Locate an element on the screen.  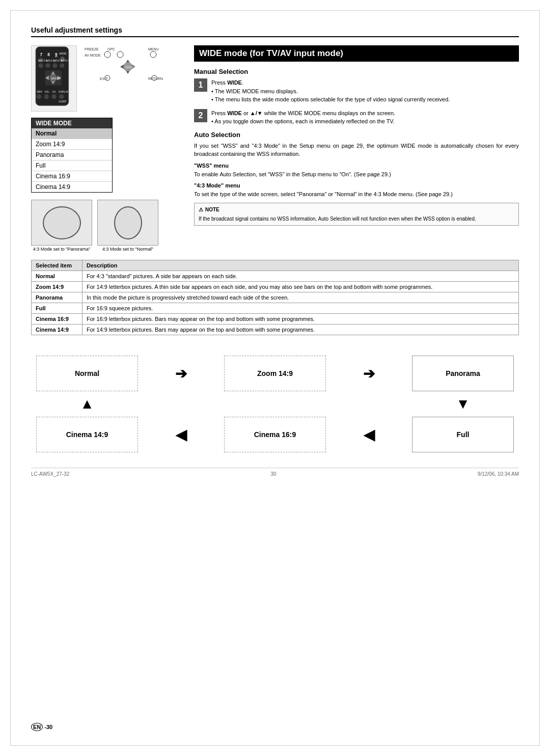
step-1-bullet1: • The WIDE MODE menu displays. is located at coordinates (331, 92).